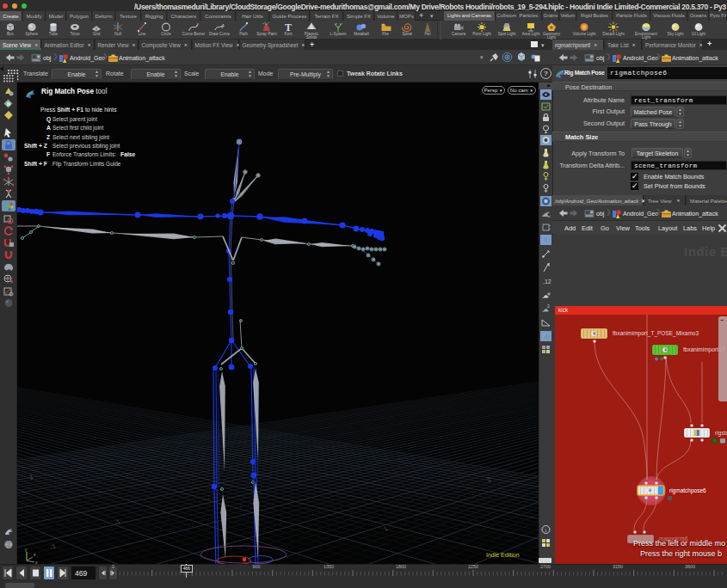  Describe the element at coordinates (401, 567) in the screenshot. I see `svg-text: 1800` at that location.